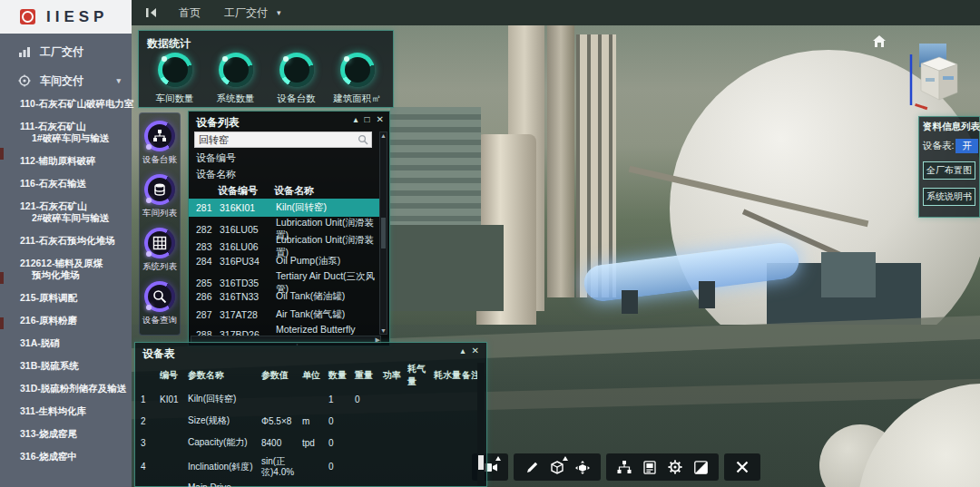 This screenshot has width=980, height=487. Describe the element at coordinates (368, 120) in the screenshot. I see `maximize-icon: □` at that location.